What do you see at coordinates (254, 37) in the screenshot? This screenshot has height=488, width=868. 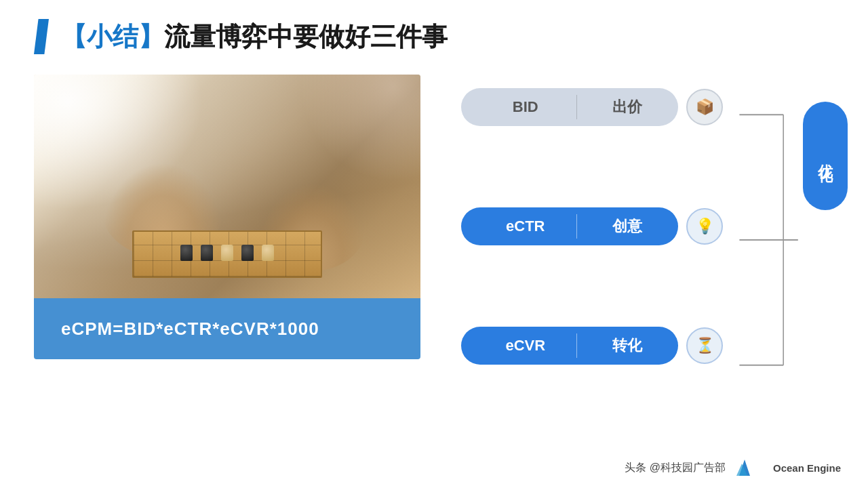 I see `page-title: 【小结】流量博弈中要做好三件事` at bounding box center [254, 37].